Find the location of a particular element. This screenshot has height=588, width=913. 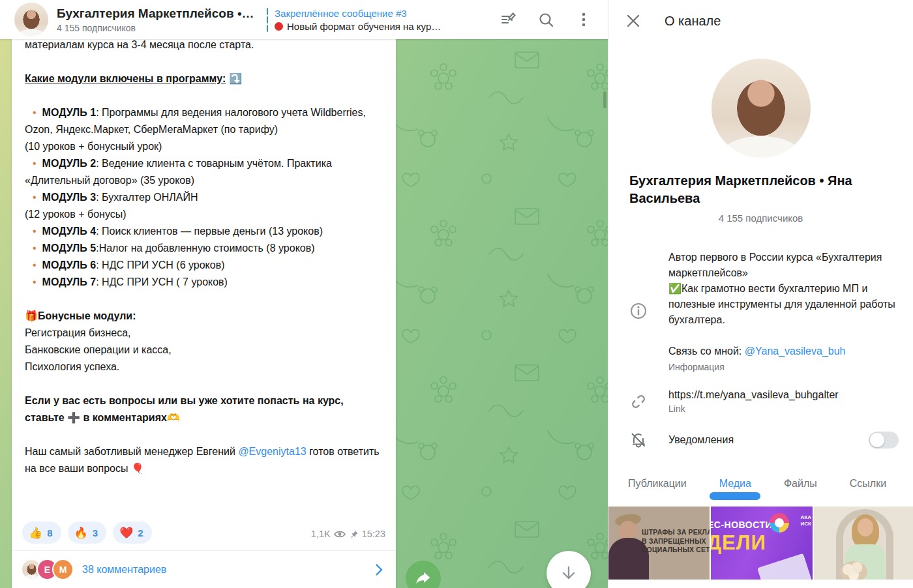

message-paragraph: Банковские операции и касса, is located at coordinates (205, 350).